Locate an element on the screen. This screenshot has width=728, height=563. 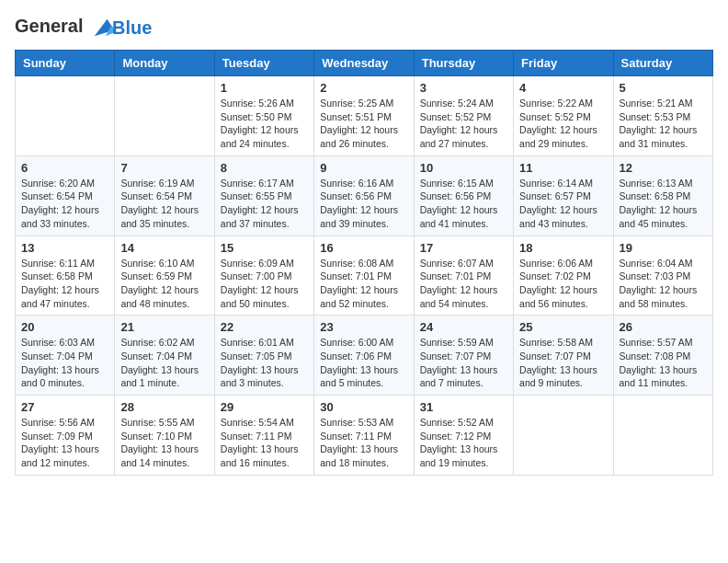
sunset-text: Sunset: 6:56 PM is located at coordinates (356, 196).